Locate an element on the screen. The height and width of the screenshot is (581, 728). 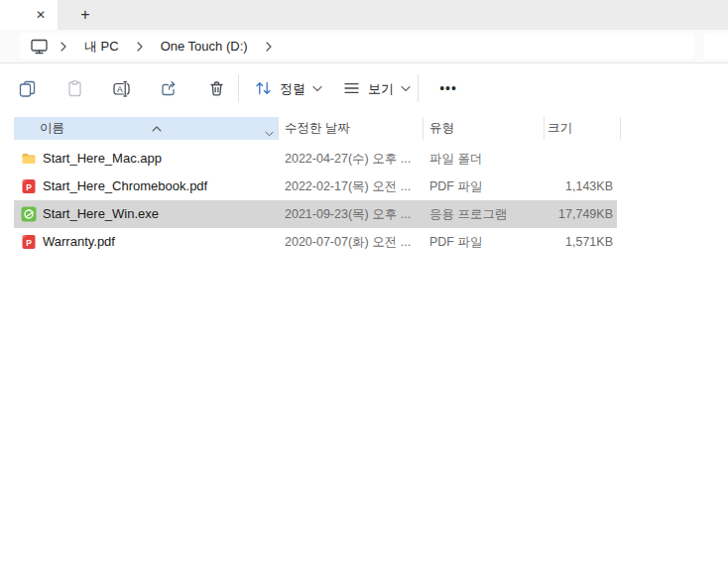
file-size: 1,143KB is located at coordinates (589, 186).